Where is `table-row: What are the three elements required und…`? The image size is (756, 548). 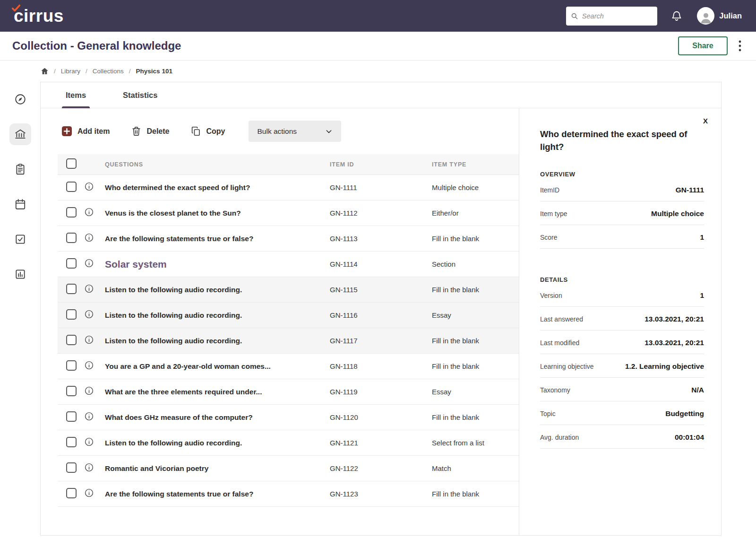
table-row: What are the three elements required und… is located at coordinates (288, 392).